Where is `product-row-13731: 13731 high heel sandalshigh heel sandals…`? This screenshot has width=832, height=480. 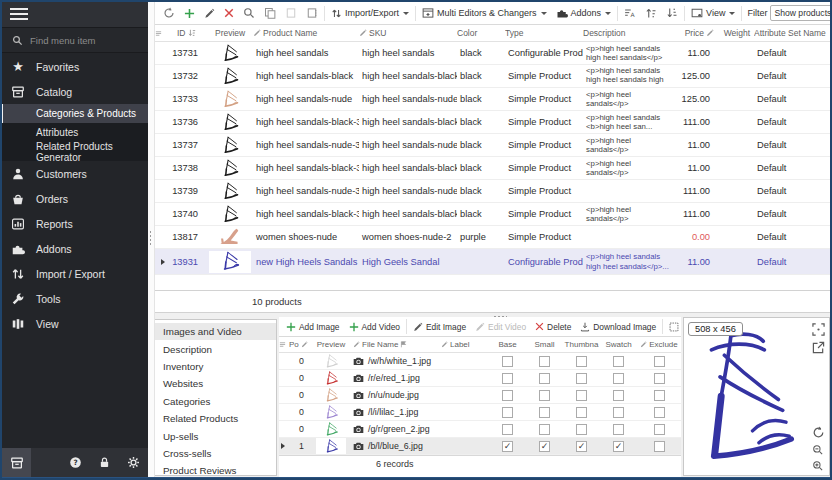
product-row-13731: 13731 high heel sandalshigh heel sandals… is located at coordinates (492, 54).